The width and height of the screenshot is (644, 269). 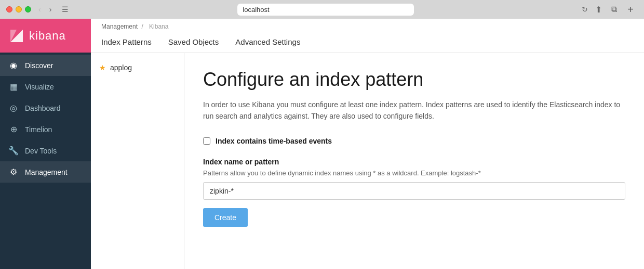 What do you see at coordinates (14, 66) in the screenshot?
I see `discover-icon: ◉` at bounding box center [14, 66].